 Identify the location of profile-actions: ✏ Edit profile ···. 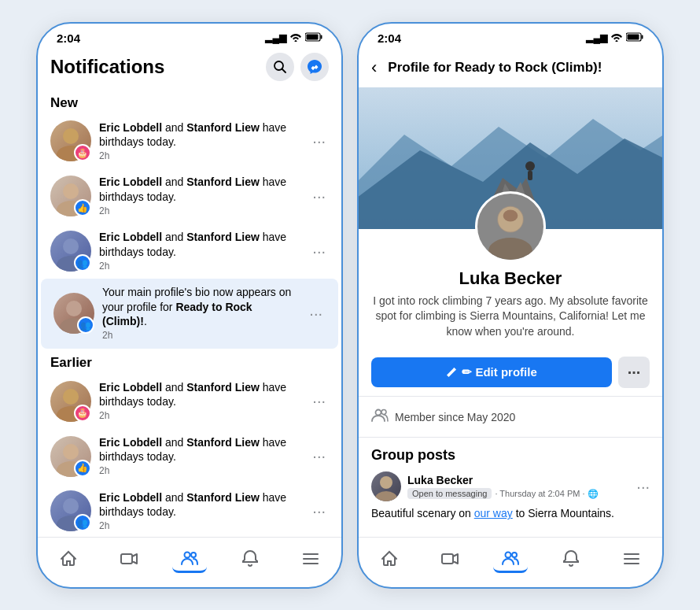
(510, 372).